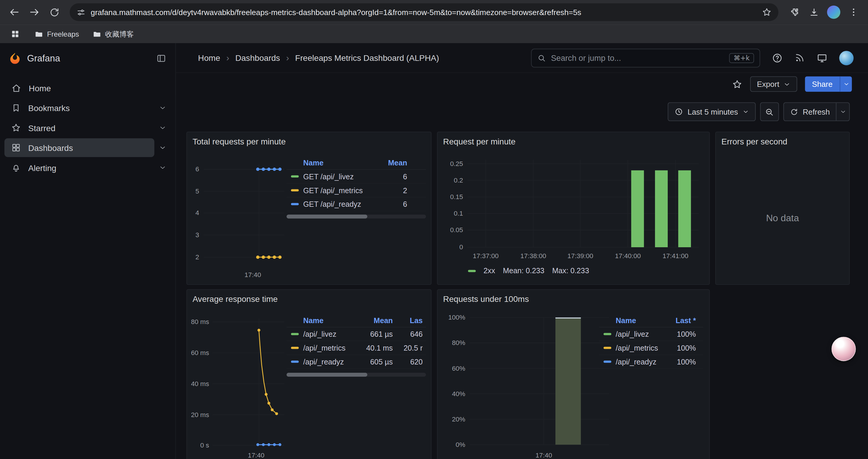 The height and width of the screenshot is (459, 868). Describe the element at coordinates (651, 348) in the screenshot. I see `legend-row: /api/_metrics 100%` at that location.